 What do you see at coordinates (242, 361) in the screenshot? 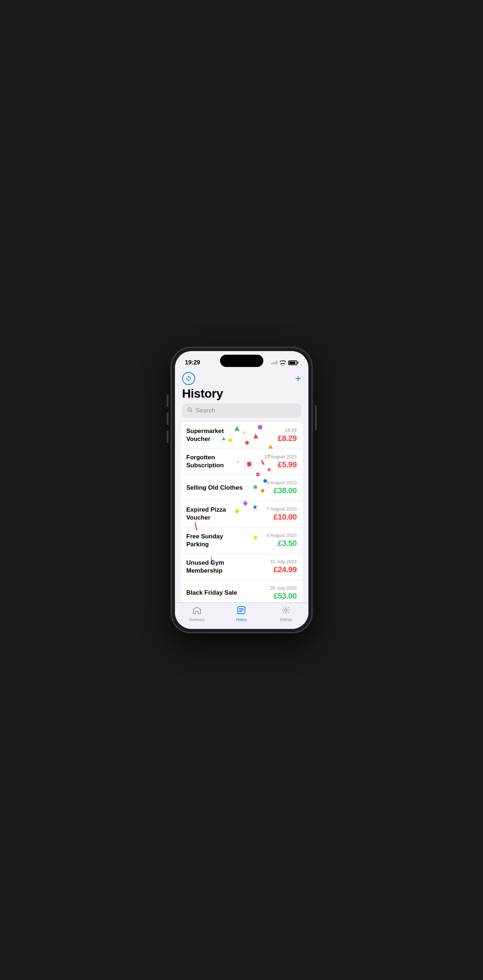
I see `dynamic-island` at bounding box center [242, 361].